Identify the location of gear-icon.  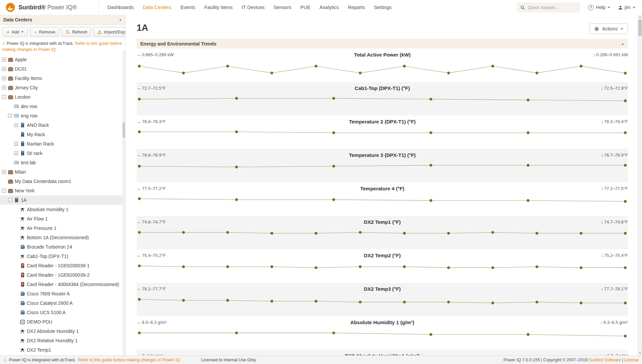
(597, 29).